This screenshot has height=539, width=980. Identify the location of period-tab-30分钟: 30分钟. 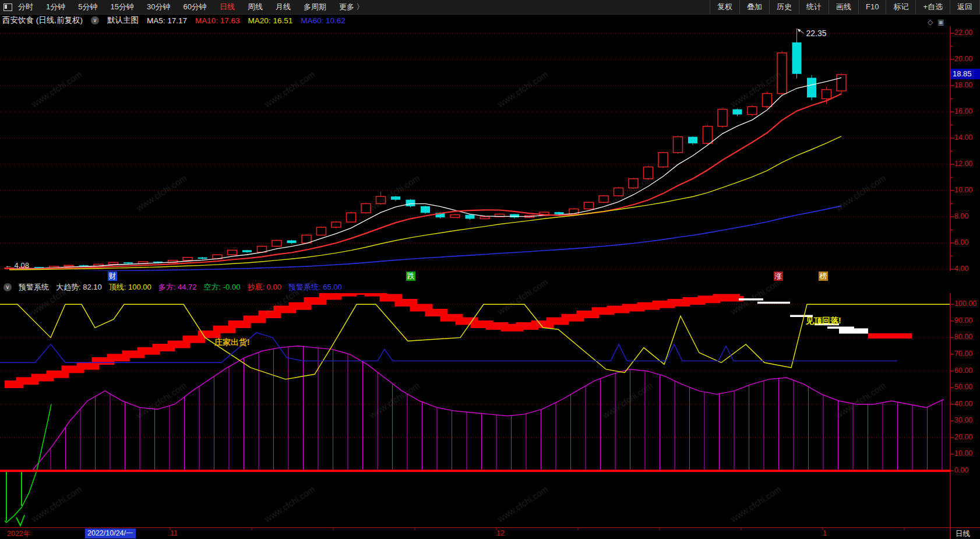
(158, 7).